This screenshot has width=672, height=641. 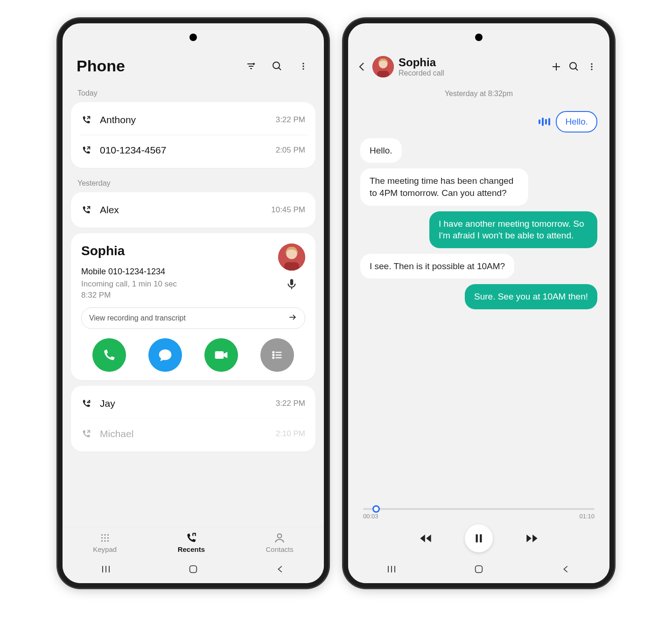 What do you see at coordinates (86, 404) in the screenshot?
I see `incoming-call-icon` at bounding box center [86, 404].